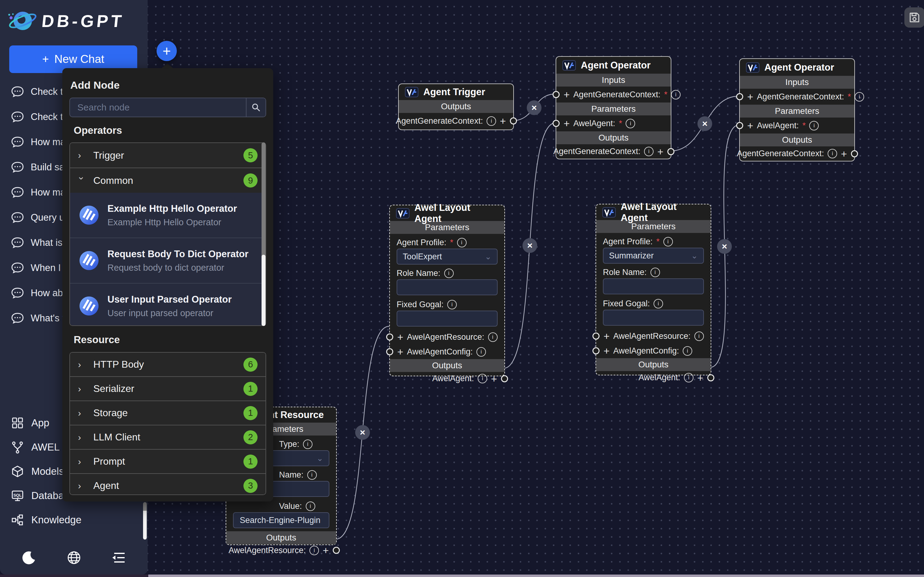 The image size is (924, 577). What do you see at coordinates (456, 107) in the screenshot?
I see `node-agent-trigger: Agent Trigger Outputs AgentGenerateConte…` at bounding box center [456, 107].